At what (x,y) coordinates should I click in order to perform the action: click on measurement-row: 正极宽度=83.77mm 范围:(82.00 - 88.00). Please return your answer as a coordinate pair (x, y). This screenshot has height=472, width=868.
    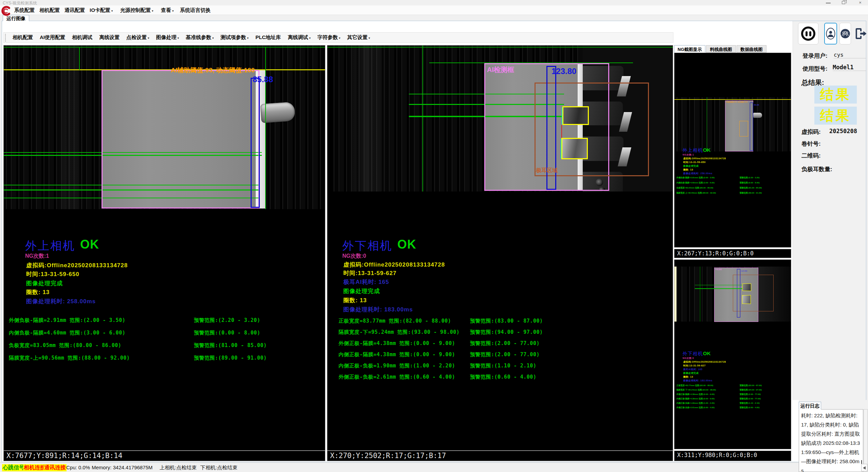
    Looking at the image, I should click on (395, 321).